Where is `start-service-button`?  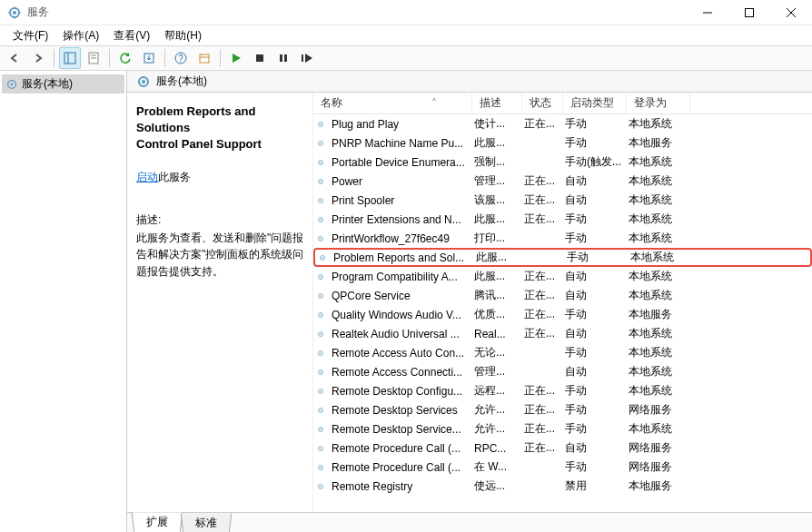 start-service-button is located at coordinates (236, 58).